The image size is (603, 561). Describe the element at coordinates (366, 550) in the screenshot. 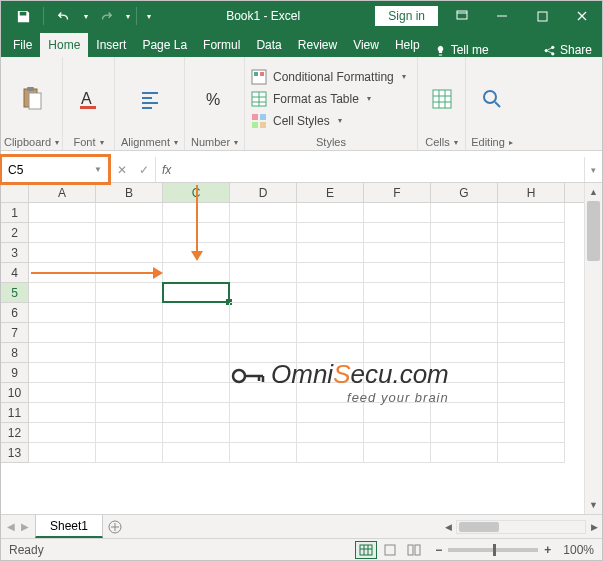

I see `normal-view-icon` at that location.